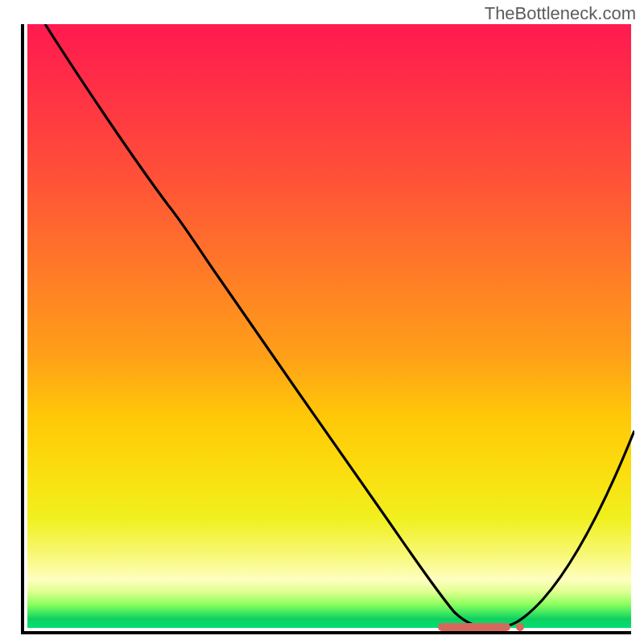 Image resolution: width=644 pixels, height=644 pixels. I want to click on watermark-text: TheBottleneck.com, so click(560, 14).